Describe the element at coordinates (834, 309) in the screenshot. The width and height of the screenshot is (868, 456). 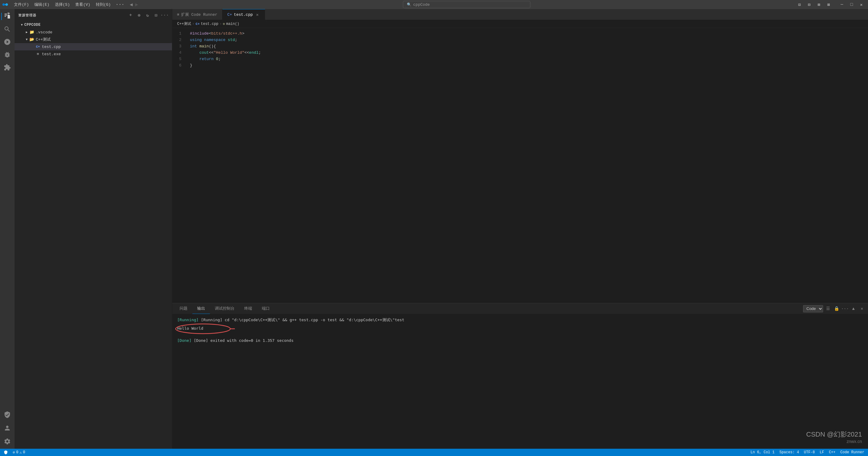
I see `panel-actions: Code ☰ 🔒 ··· ▲ ✕` at that location.